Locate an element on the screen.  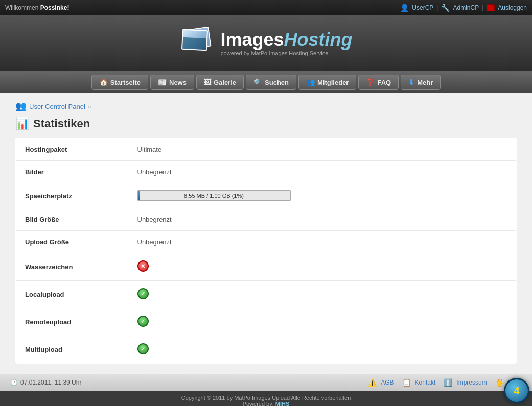
nav-label-galerie: Galerie is located at coordinates (225, 83).